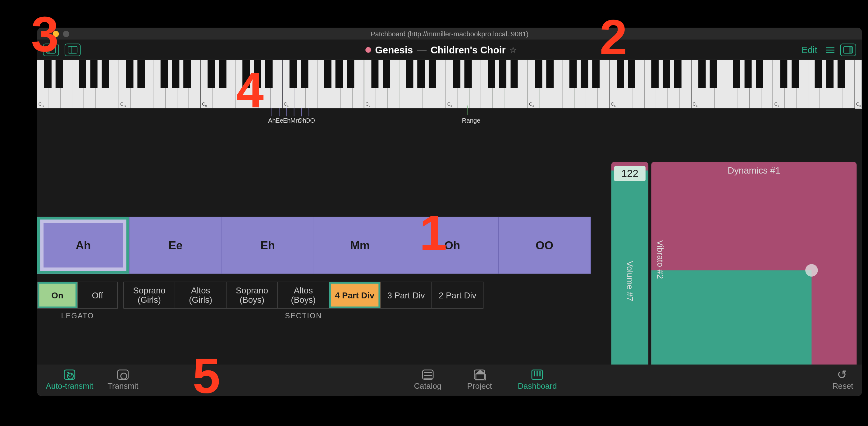 This screenshot has height=426, width=868. Describe the element at coordinates (250, 90) in the screenshot. I see `overlay-number-4: 4` at that location.